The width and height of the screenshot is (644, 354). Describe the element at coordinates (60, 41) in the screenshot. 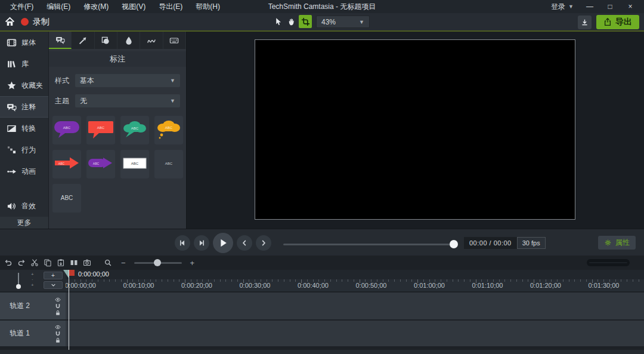

I see `tab-callouts` at that location.